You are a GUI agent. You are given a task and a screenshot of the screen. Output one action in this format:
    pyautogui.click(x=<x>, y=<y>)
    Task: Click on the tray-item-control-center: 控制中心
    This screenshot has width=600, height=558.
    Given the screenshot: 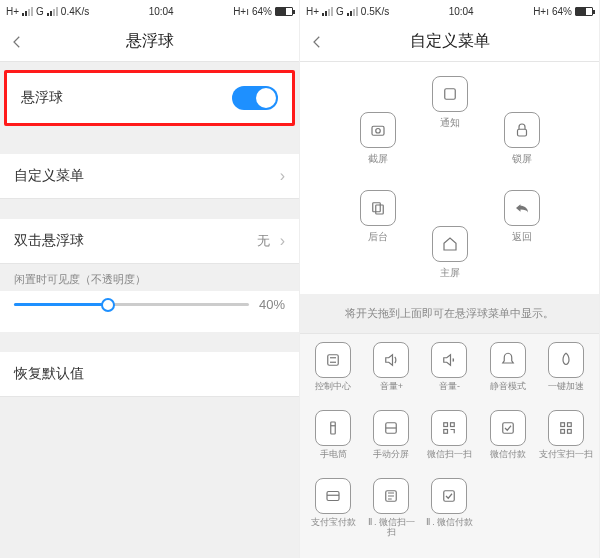 What is the action you would take?
    pyautogui.click(x=333, y=372)
    